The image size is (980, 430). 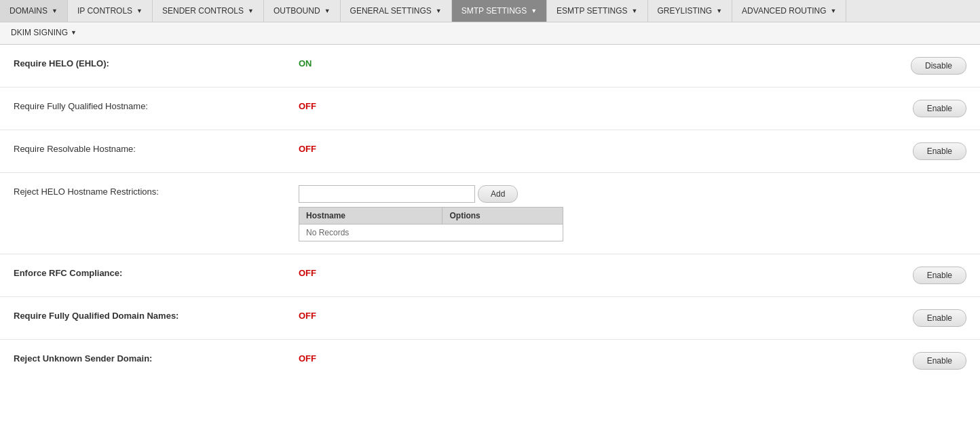 I want to click on col-header-options: Options, so click(x=503, y=216).